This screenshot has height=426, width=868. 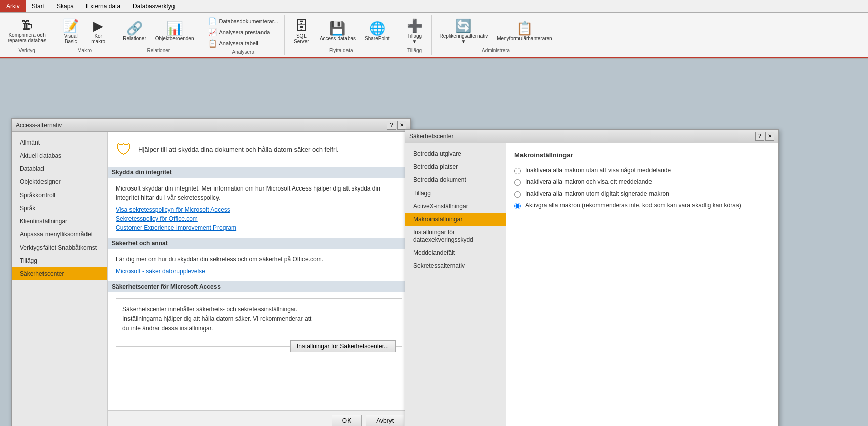 I want to click on analysera-label: Analysera, so click(x=243, y=52).